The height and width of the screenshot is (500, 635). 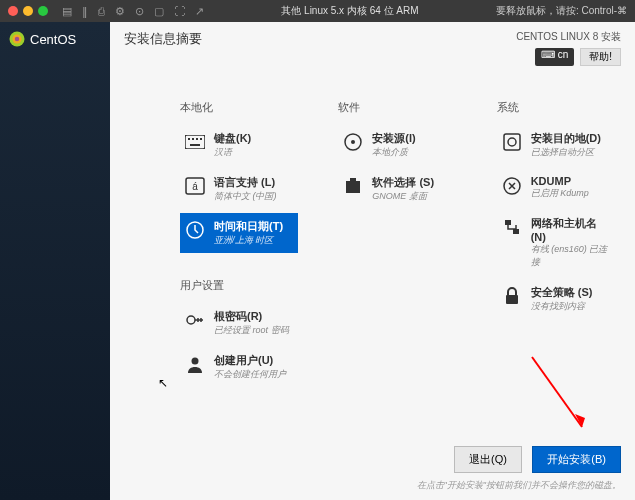 What do you see at coordinates (562, 11) in the screenshot?
I see `release-hint: 要释放鼠标，请按: Control-⌘` at bounding box center [562, 11].